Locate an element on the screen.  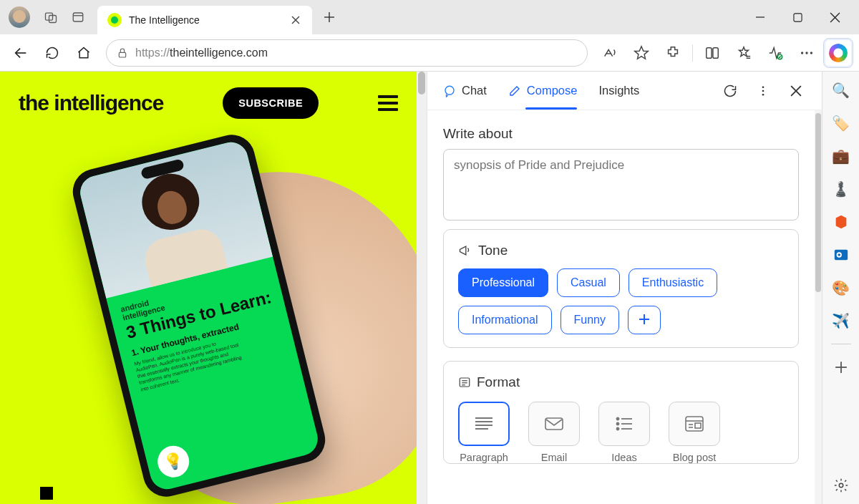
window-titlebar: The Intelligence is located at coordinates (430, 17).